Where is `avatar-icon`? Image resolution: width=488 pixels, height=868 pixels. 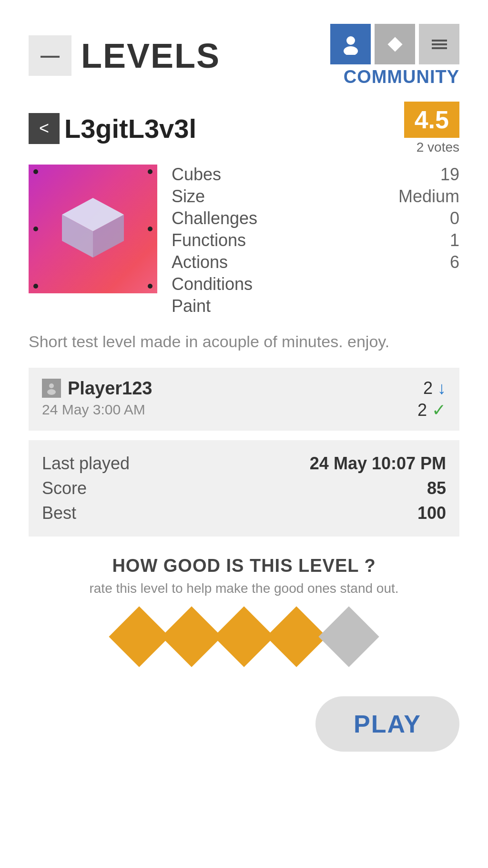
avatar-icon is located at coordinates (51, 388).